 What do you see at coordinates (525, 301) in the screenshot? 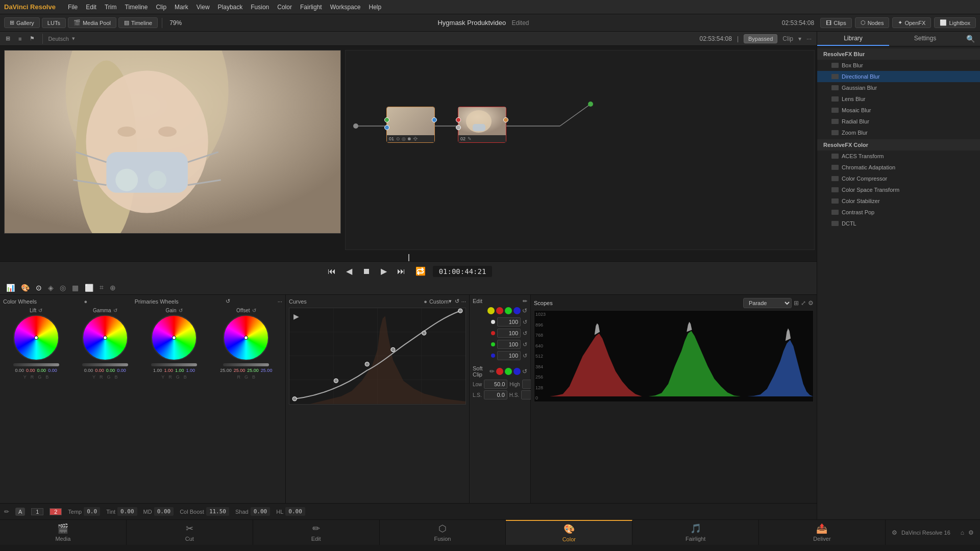
I see `edit-pencil-icon: ✏` at bounding box center [525, 301].